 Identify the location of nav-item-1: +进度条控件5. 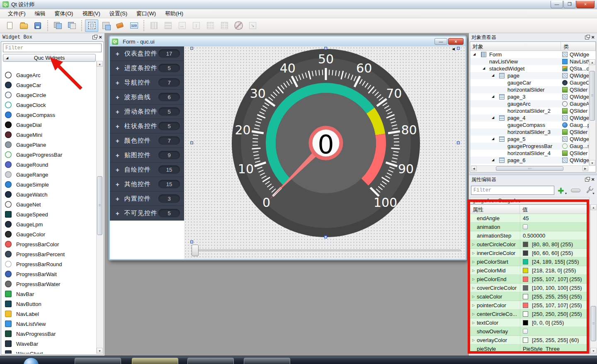
(147, 68).